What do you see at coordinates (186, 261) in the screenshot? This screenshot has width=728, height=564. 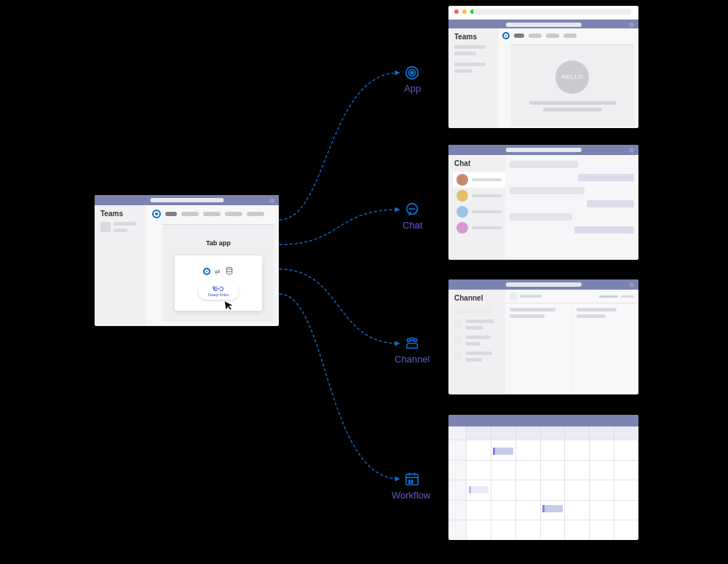 I see `source-panel: Teams Tab app` at bounding box center [186, 261].